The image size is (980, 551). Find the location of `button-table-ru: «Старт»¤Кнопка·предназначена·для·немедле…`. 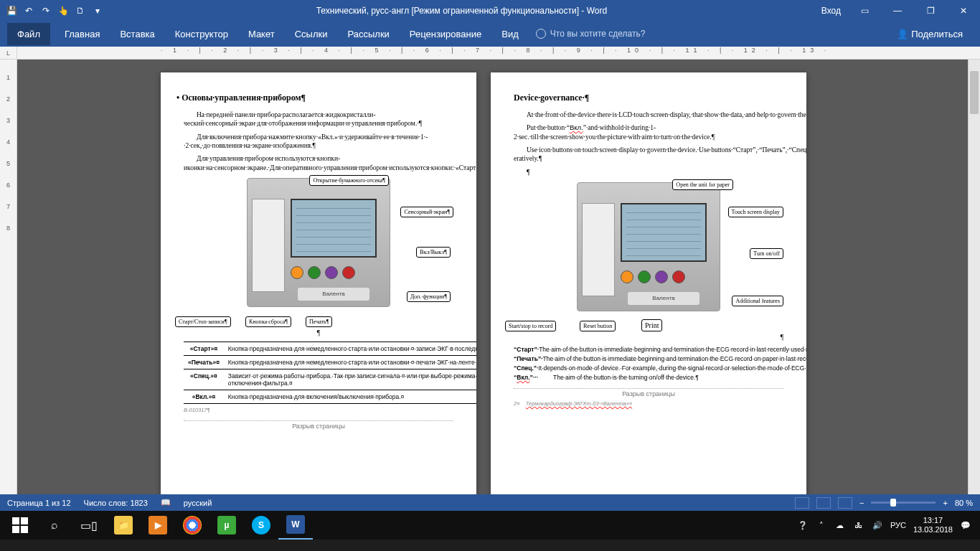

button-table-ru: «Старт»¤Кнопка·предназначена·для·немедле… is located at coordinates (330, 373).